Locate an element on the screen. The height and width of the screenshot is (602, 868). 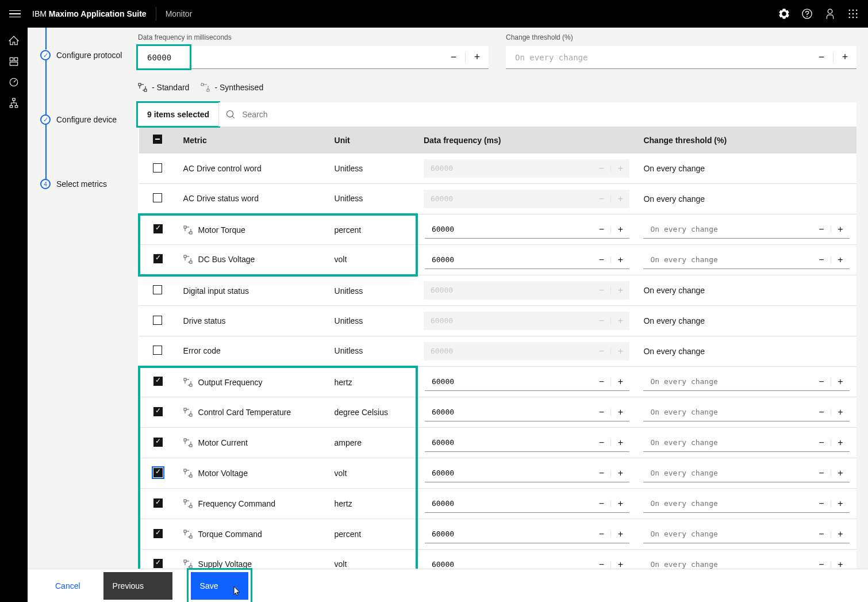
gauge-icon is located at coordinates (14, 82).